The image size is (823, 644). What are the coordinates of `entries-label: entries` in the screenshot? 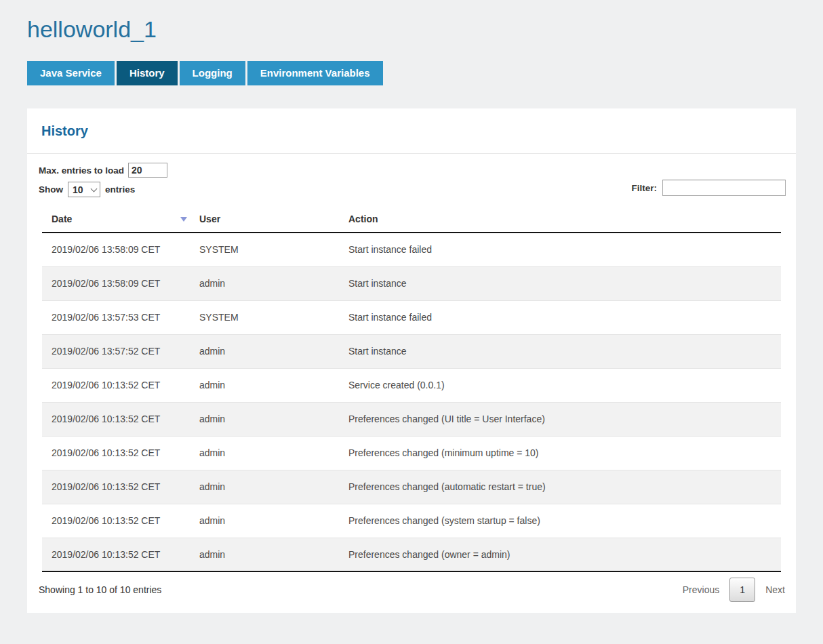 It's located at (120, 190).